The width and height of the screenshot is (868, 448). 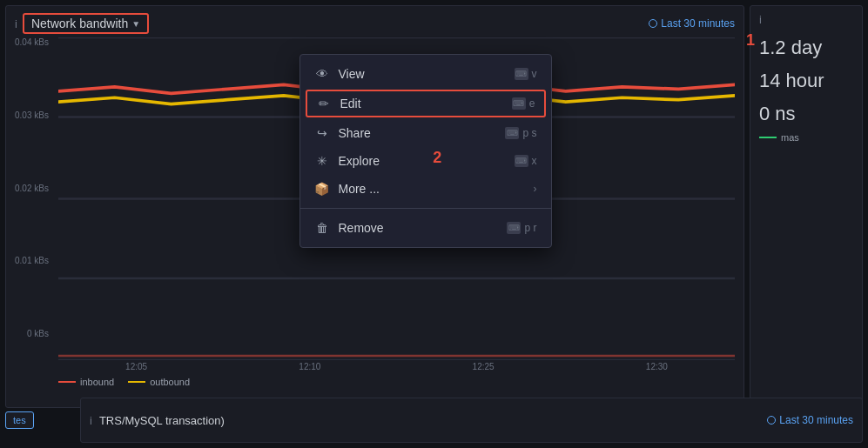 What do you see at coordinates (322, 189) in the screenshot?
I see `more-icon: 📦` at bounding box center [322, 189].